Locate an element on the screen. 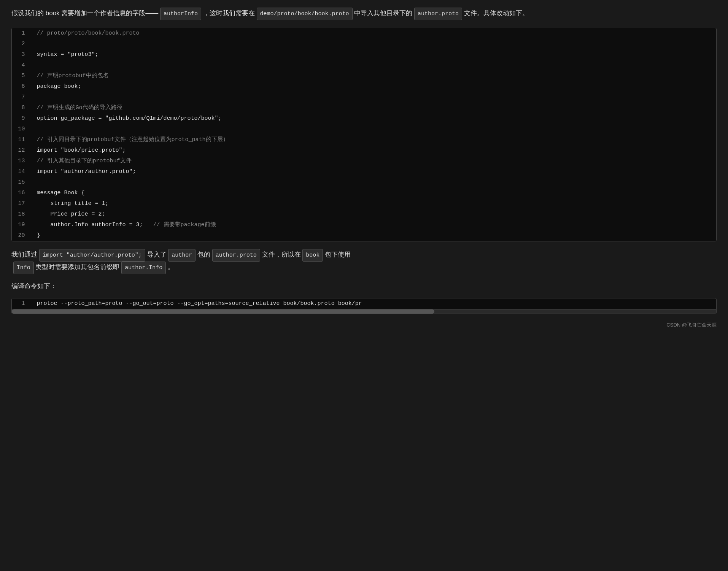 This screenshot has height=571, width=728. line-number: 15 is located at coordinates (21, 182).